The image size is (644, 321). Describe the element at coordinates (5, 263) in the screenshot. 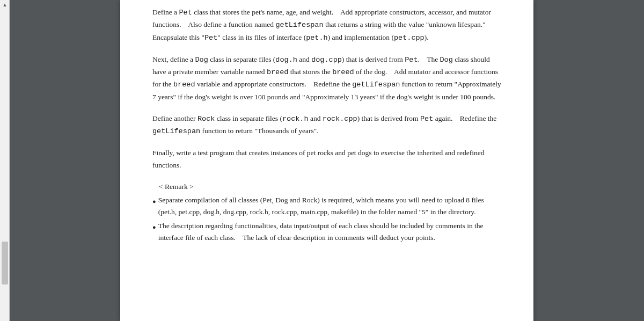

I see `scroll-thumb` at that location.